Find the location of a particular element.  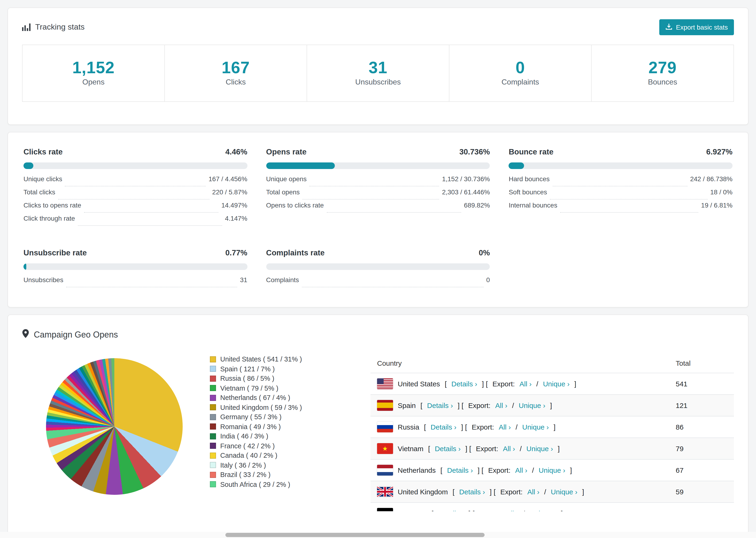

geo-opens-pie-chart is located at coordinates (114, 427).